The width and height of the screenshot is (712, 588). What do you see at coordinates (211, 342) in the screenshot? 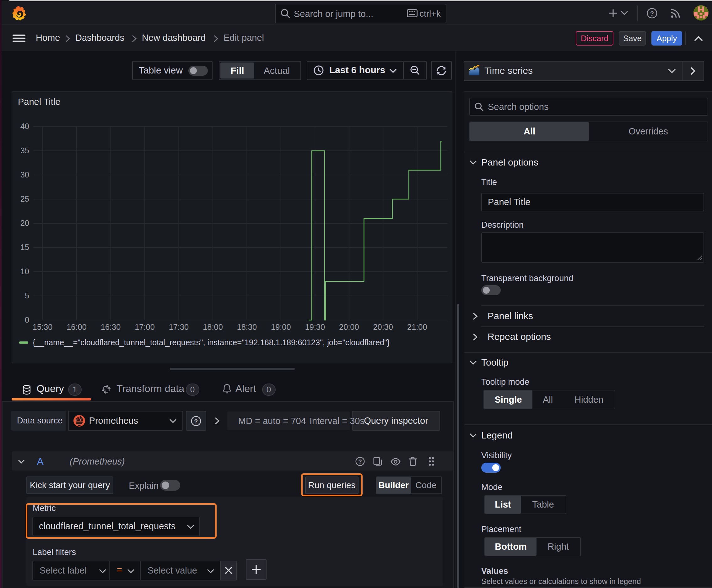
I see `svg-text:{__name__="cloudflared_tunnel_: {__name__="cloudflared_tunnel_total_requ…` at bounding box center [211, 342].